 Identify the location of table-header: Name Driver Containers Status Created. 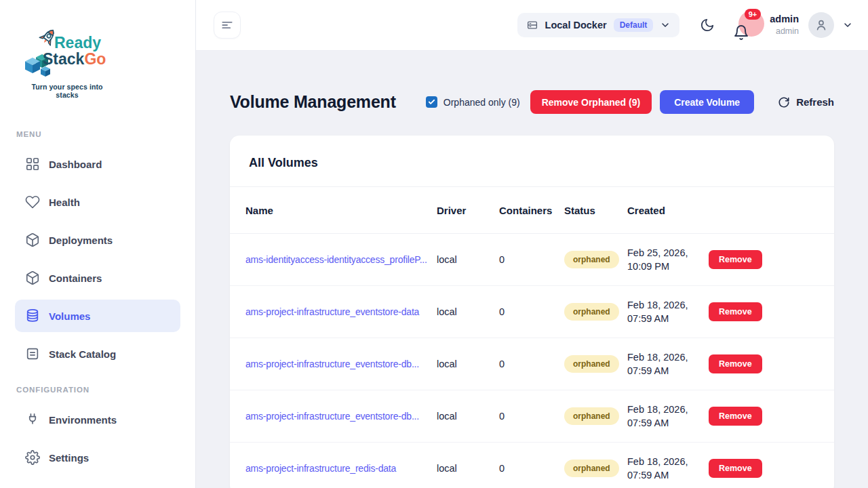
(532, 210).